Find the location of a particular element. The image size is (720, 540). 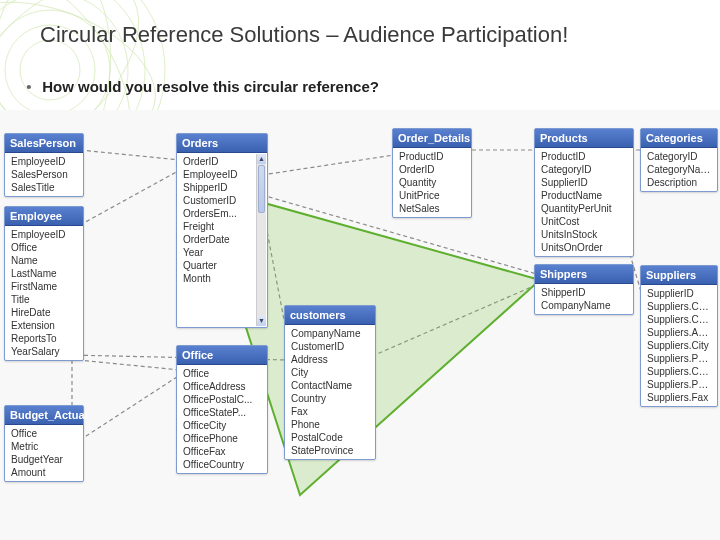

scroll-down-icon: ▼ is located at coordinates (262, 321).